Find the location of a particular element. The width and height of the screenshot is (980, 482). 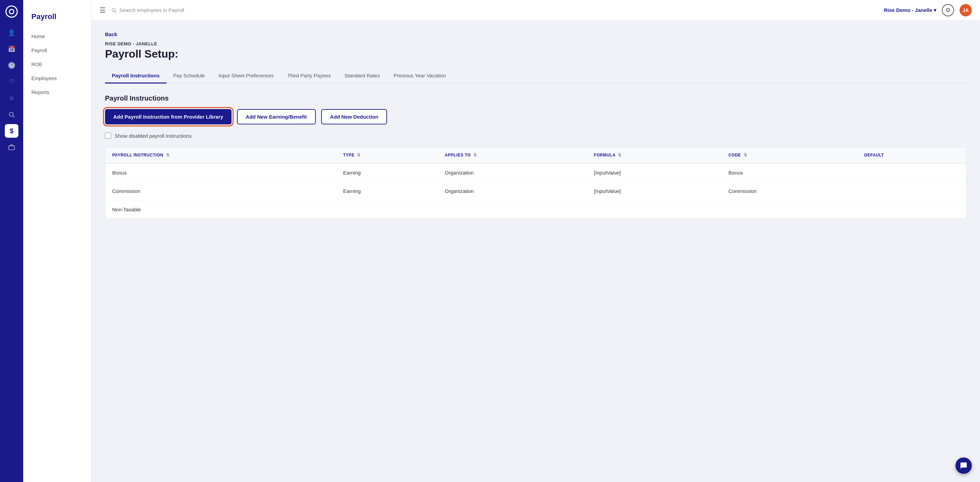

tab-third-party-payees: Third Party Payees is located at coordinates (309, 76).